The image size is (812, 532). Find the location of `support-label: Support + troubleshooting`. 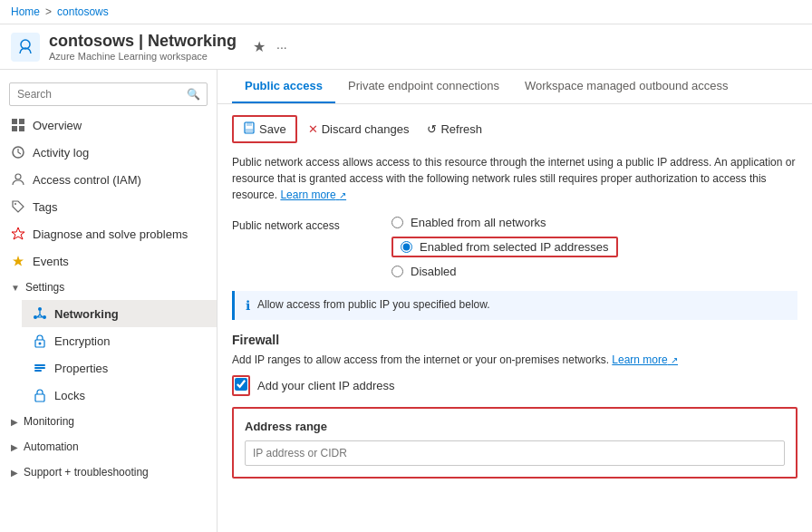

support-label: Support + troubleshooting is located at coordinates (86, 472).